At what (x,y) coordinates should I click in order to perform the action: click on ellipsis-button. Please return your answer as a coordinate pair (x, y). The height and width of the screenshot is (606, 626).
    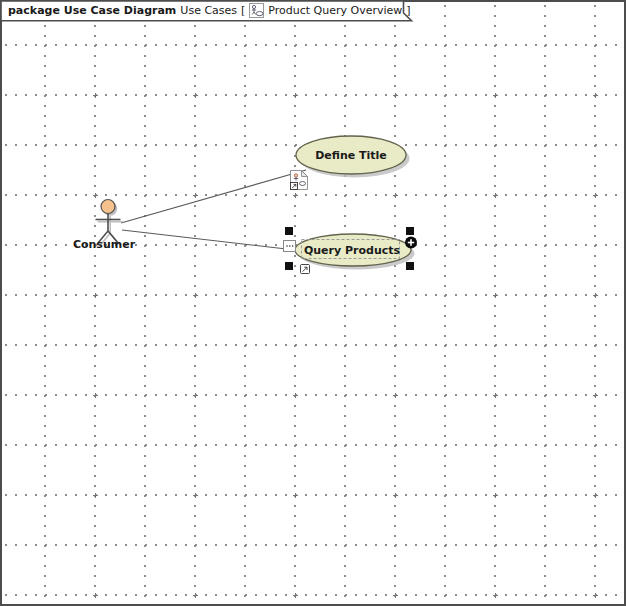
    Looking at the image, I should click on (290, 246).